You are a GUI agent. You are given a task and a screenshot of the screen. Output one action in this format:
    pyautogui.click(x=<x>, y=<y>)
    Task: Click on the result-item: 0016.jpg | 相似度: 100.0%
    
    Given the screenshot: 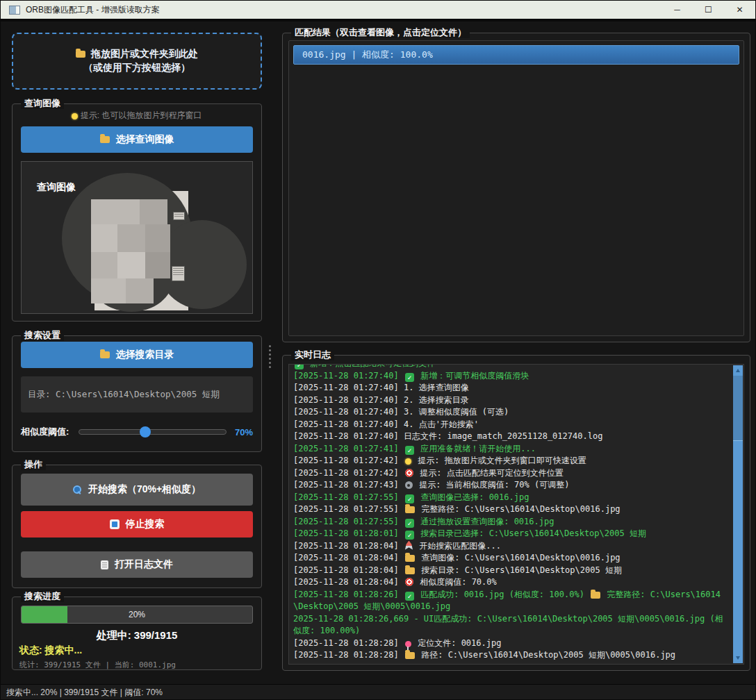 What is the action you would take?
    pyautogui.click(x=516, y=55)
    